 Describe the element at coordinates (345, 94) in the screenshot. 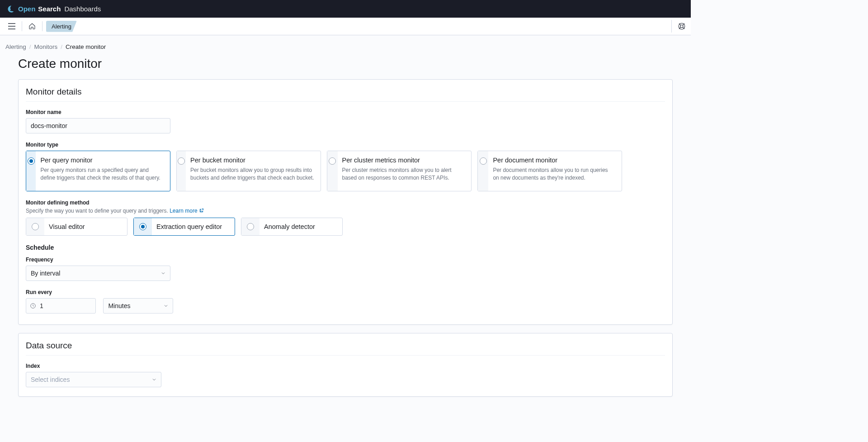

I see `panel-title-monitor-details: Monitor details` at that location.